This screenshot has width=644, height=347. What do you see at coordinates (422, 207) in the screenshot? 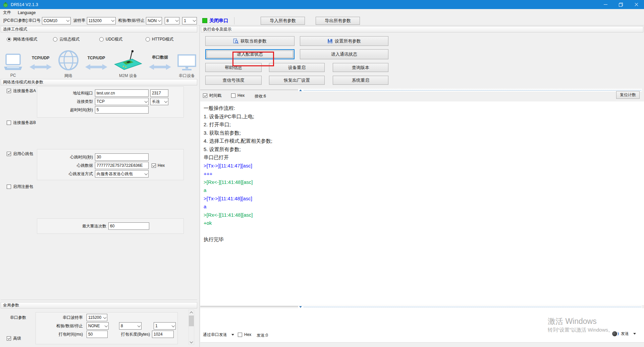
I see `log-line: a` at bounding box center [422, 207].